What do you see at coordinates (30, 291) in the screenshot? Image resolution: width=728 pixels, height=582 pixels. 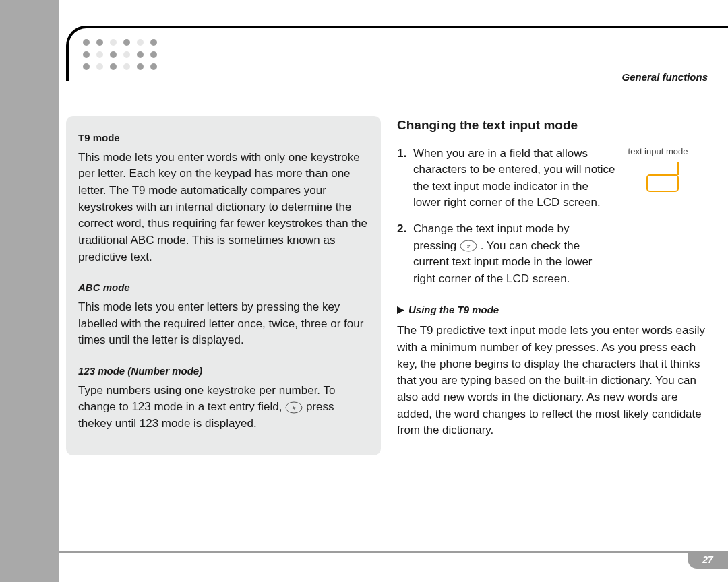 I see `left-sidebar` at bounding box center [30, 291].